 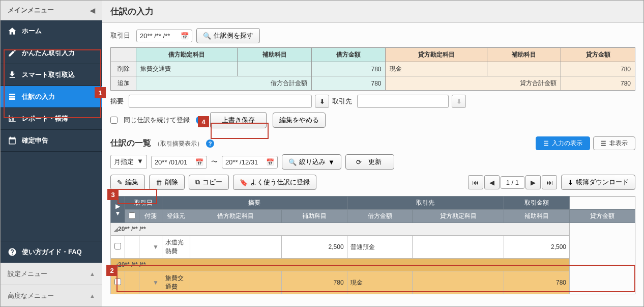 I want to click on nav-easy-entry: かんたん取引入力, so click(x=51, y=53).